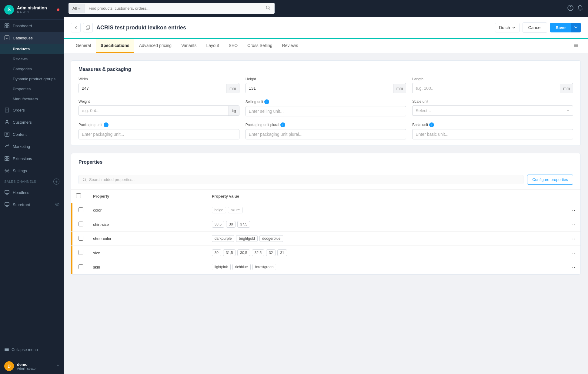 The image size is (588, 374). I want to click on sales-channels-header: Sales Channels +, so click(32, 182).